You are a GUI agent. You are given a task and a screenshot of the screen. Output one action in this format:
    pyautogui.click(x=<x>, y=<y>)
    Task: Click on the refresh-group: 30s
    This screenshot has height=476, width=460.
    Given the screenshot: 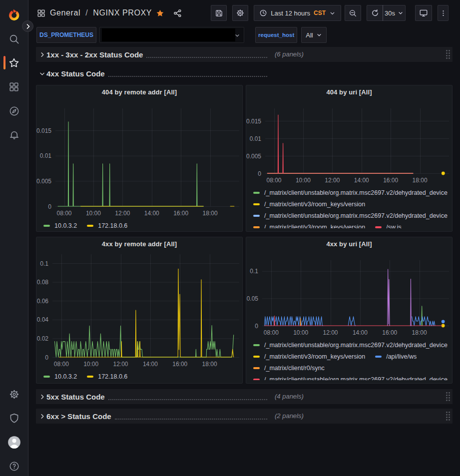 What is the action you would take?
    pyautogui.click(x=386, y=13)
    